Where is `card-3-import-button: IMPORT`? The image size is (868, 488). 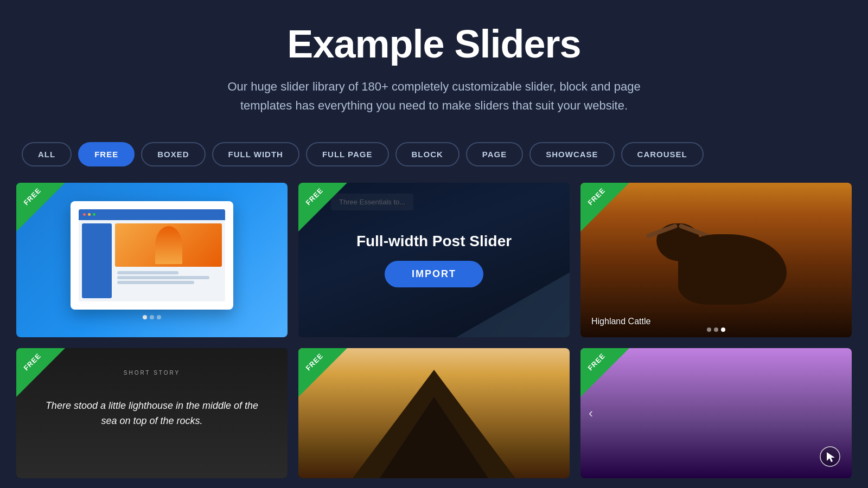
card-3-import-button: IMPORT is located at coordinates (716, 271).